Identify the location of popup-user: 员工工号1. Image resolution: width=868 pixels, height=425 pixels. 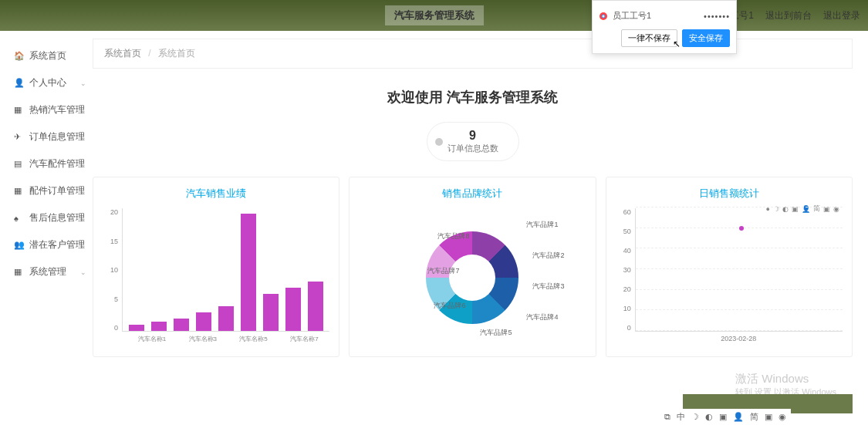
(632, 15).